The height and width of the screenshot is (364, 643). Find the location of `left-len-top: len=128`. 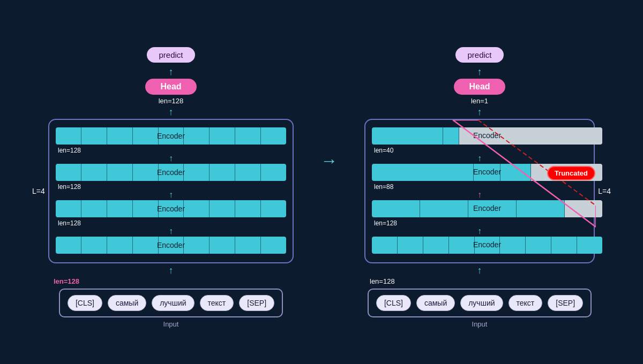

left-len-top: len=128 is located at coordinates (171, 101).